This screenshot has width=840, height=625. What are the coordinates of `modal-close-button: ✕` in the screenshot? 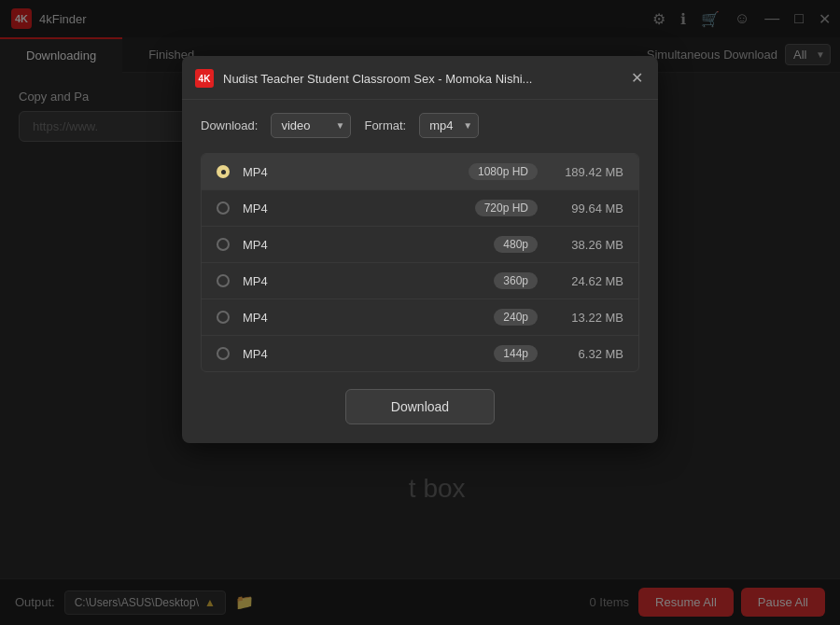 It's located at (637, 78).